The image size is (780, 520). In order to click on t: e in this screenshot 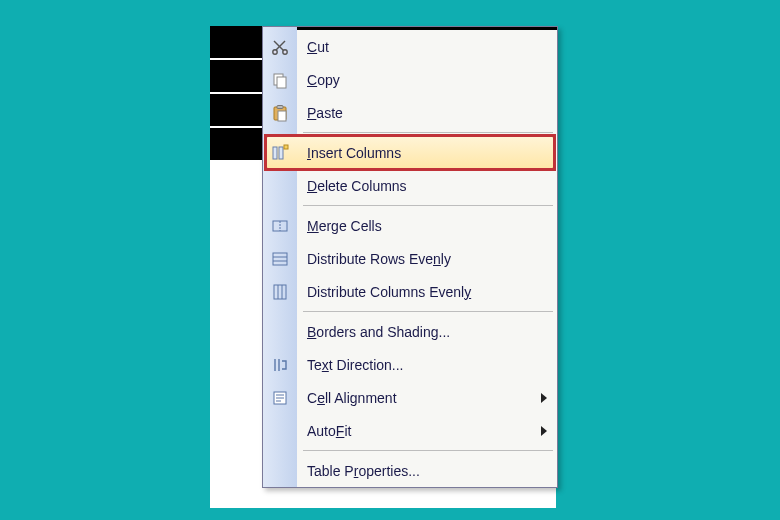, I will do `click(321, 398)`.